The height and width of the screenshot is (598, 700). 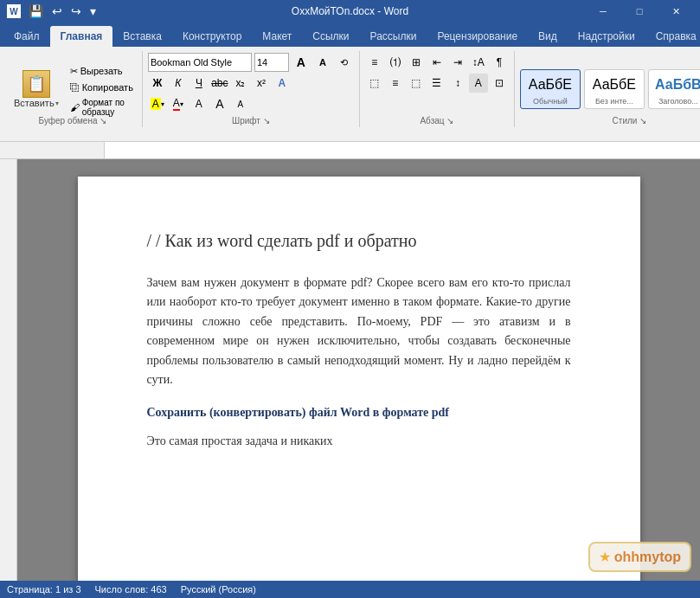 I want to click on font-name-input, so click(x=200, y=62).